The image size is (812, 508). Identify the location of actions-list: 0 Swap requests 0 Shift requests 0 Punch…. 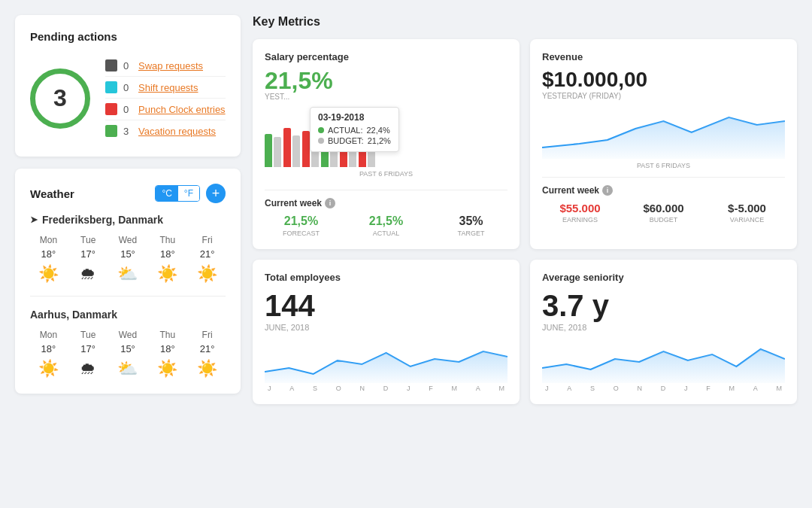
(165, 98).